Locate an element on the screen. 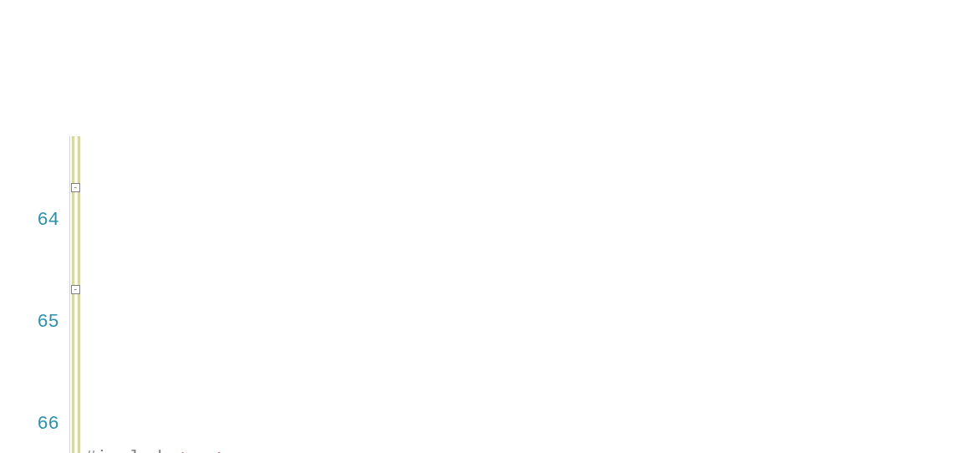 This screenshot has width=980, height=453. line-number: 64 is located at coordinates (37, 221).